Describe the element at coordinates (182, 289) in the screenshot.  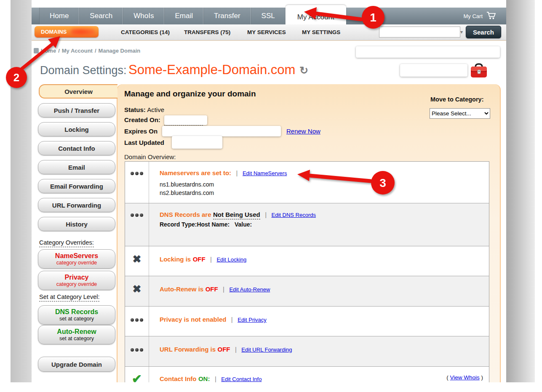
I see `row-title: Auto-Renew is` at that location.